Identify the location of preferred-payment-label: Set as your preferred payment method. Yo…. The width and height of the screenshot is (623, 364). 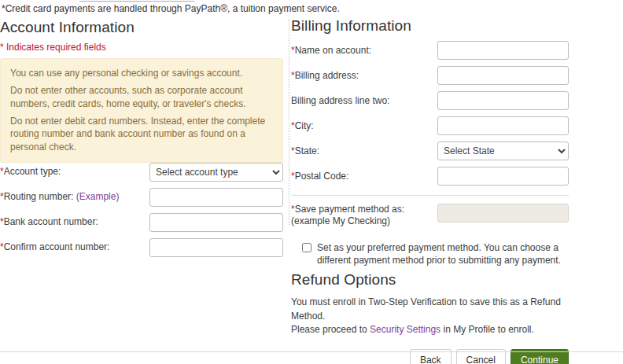
(441, 254).